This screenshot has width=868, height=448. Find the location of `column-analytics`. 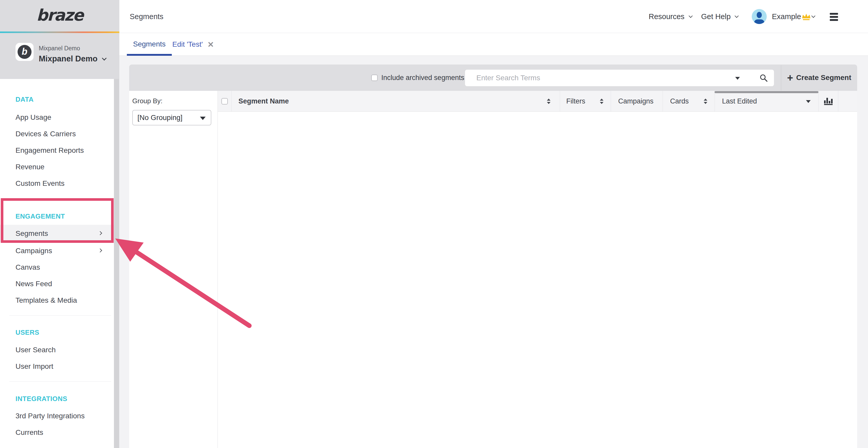

column-analytics is located at coordinates (829, 101).